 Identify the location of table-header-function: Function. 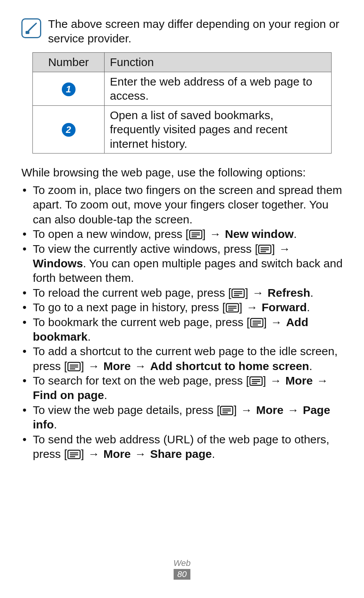
(218, 63).